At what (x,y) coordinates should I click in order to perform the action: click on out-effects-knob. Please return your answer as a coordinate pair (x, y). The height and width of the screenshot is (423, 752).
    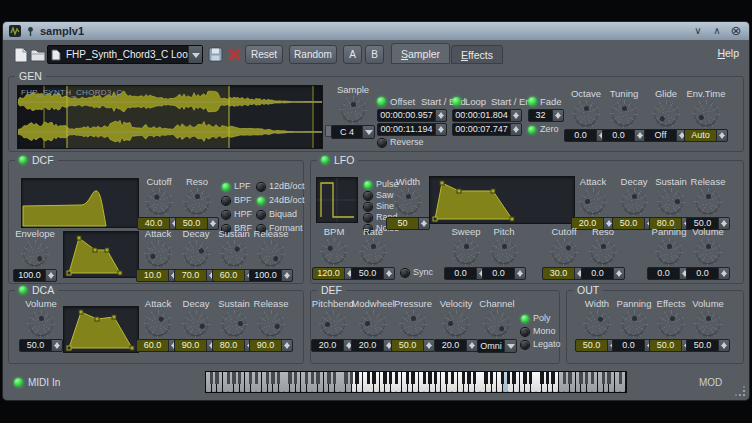
    Looking at the image, I should click on (671, 324).